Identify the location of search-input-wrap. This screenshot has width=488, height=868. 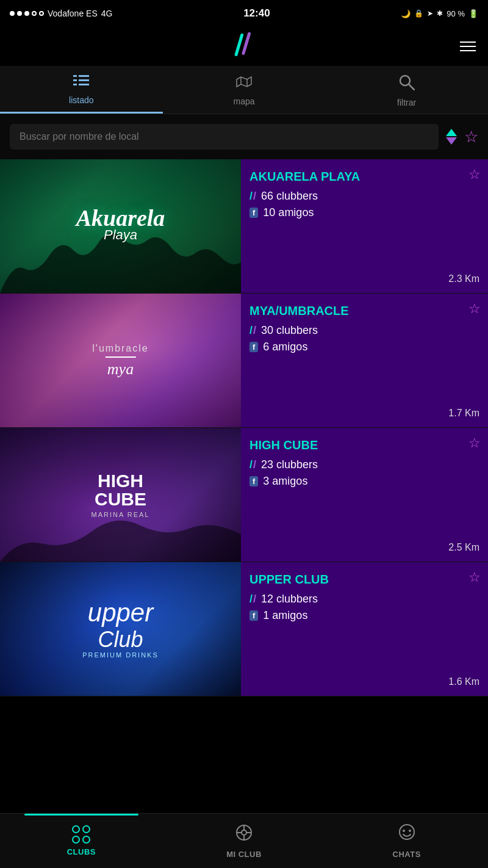
(224, 137).